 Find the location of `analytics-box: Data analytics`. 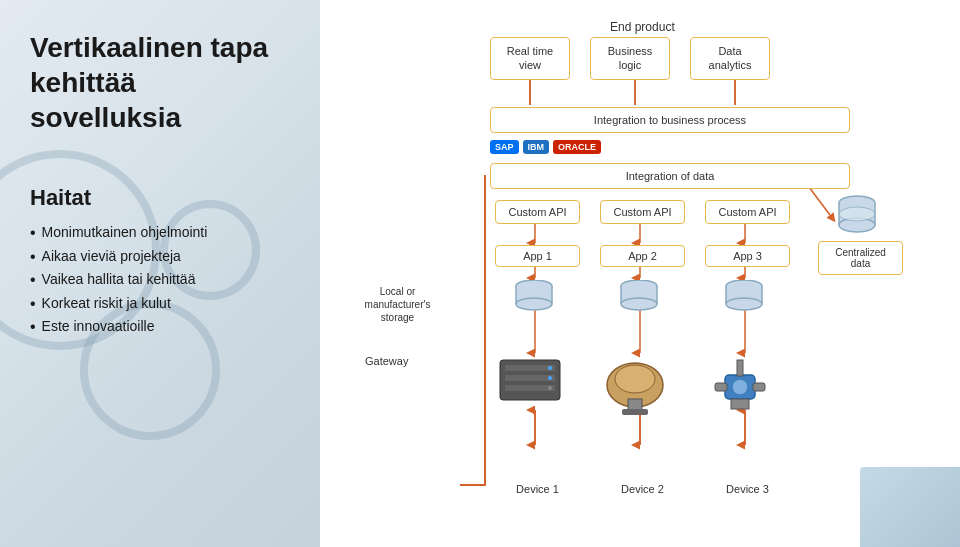

analytics-box: Data analytics is located at coordinates (730, 58).